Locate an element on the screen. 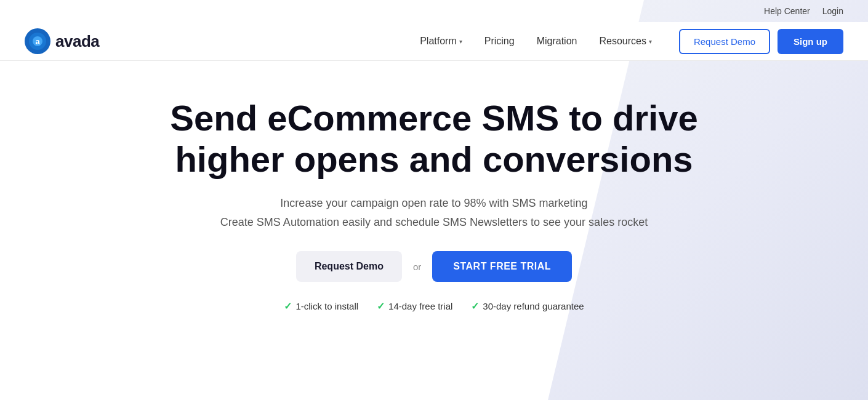  nav-links: Platform ▾ Pricing Migration Resources ▾ is located at coordinates (536, 41).